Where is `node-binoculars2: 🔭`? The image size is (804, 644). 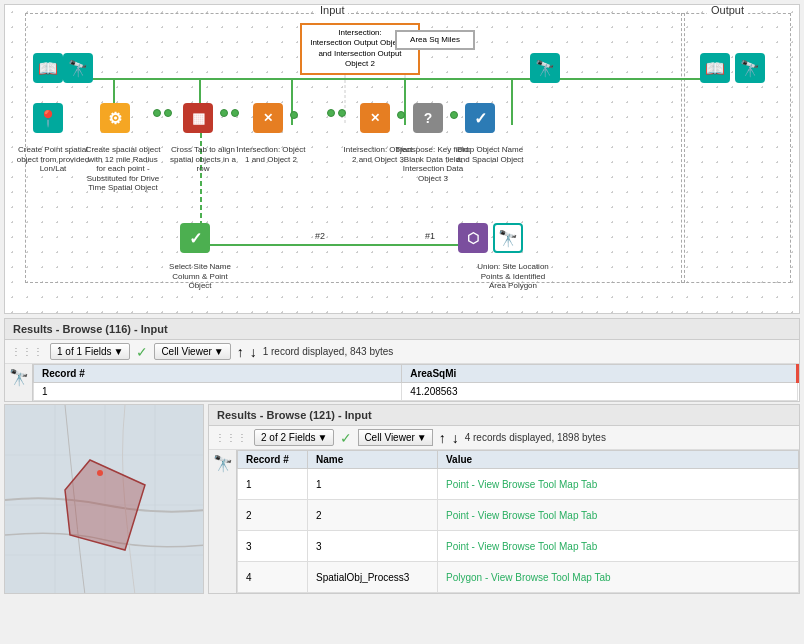
node-binoculars2: 🔭 is located at coordinates (545, 68).